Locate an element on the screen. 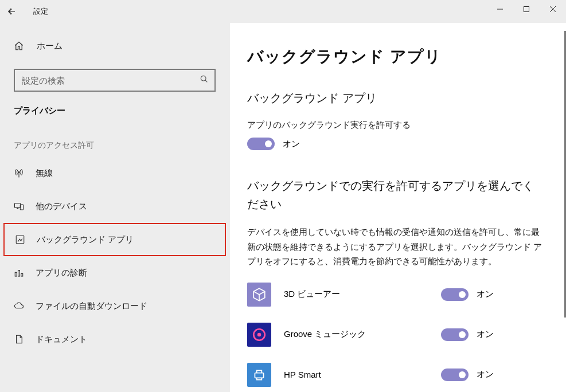 The height and width of the screenshot is (392, 566). master-toggle-label: アプリのバックグラウンド実行を許可する is located at coordinates (396, 125).